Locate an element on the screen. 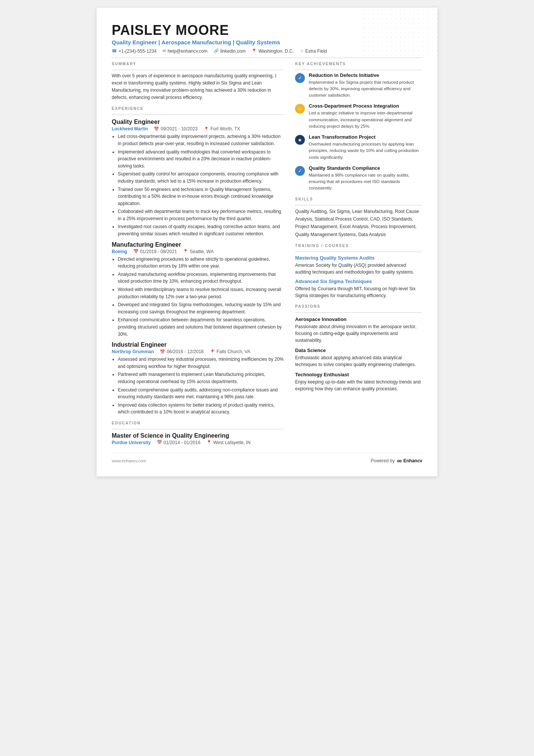  achievement-icon: ★ is located at coordinates (300, 140).